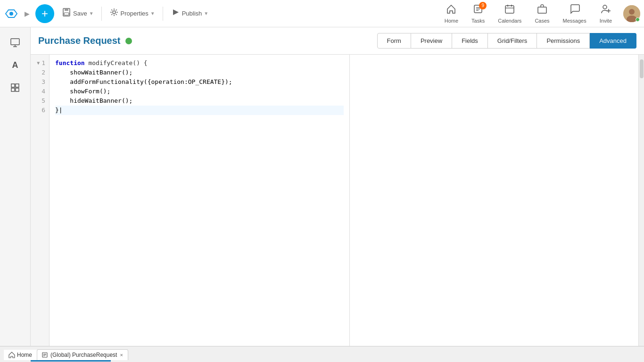  What do you see at coordinates (12, 355) in the screenshot?
I see `home-bottom-icon` at bounding box center [12, 355].